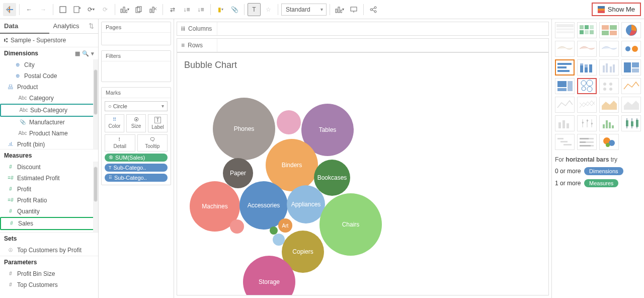 This screenshot has width=644, height=298. I want to click on new-datasource-icon, so click(77, 10).